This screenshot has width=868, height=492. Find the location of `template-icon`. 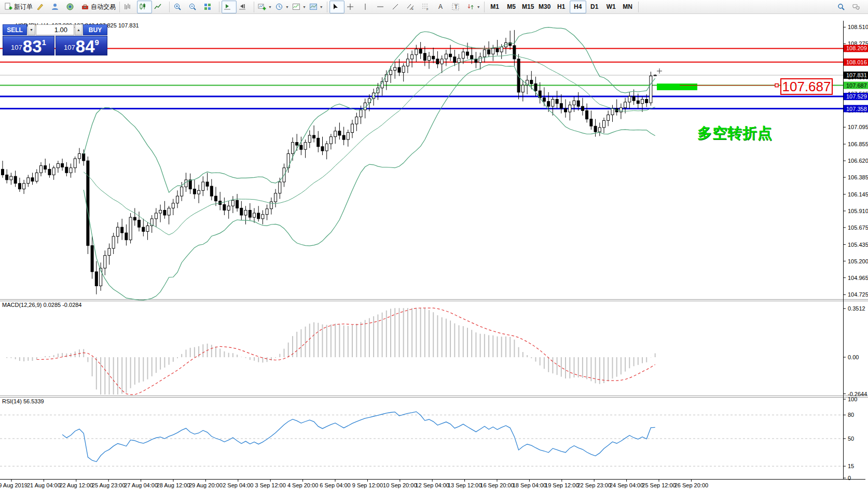

template-icon is located at coordinates (313, 7).